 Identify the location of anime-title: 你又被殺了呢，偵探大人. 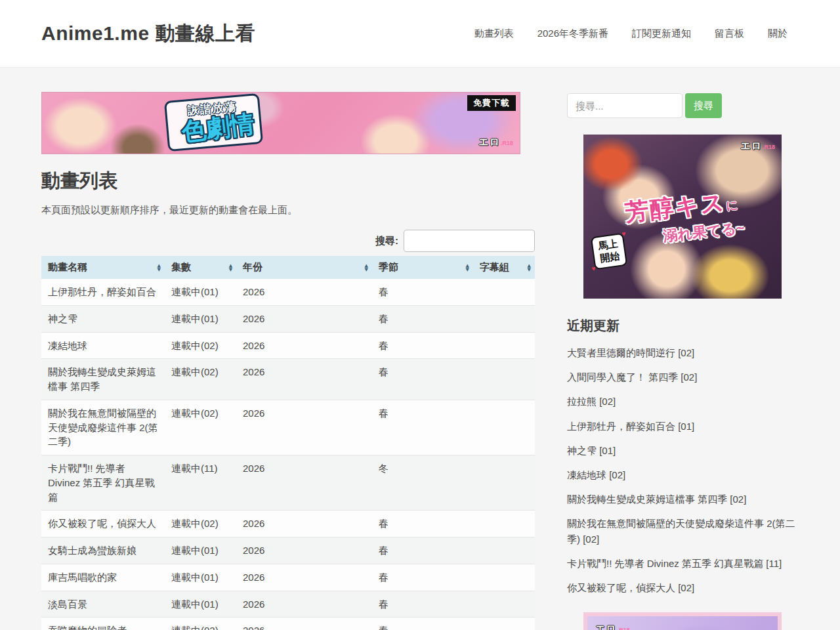
(103, 524).